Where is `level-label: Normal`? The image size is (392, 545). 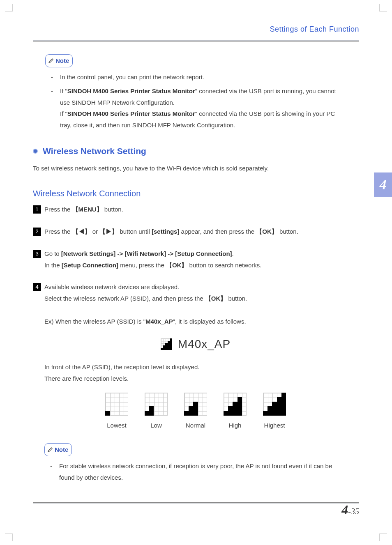
level-label: Normal is located at coordinates (196, 425).